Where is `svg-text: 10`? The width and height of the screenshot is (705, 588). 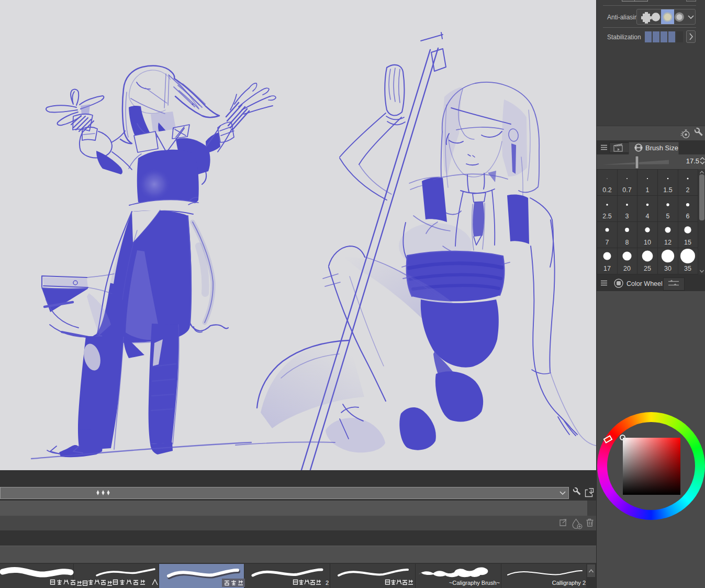 svg-text: 10 is located at coordinates (647, 242).